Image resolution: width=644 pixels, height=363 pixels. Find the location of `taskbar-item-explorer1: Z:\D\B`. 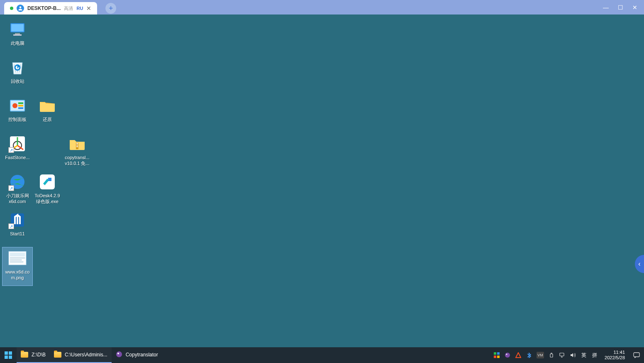

taskbar-item-explorer1: Z:\D\B is located at coordinates (33, 355).